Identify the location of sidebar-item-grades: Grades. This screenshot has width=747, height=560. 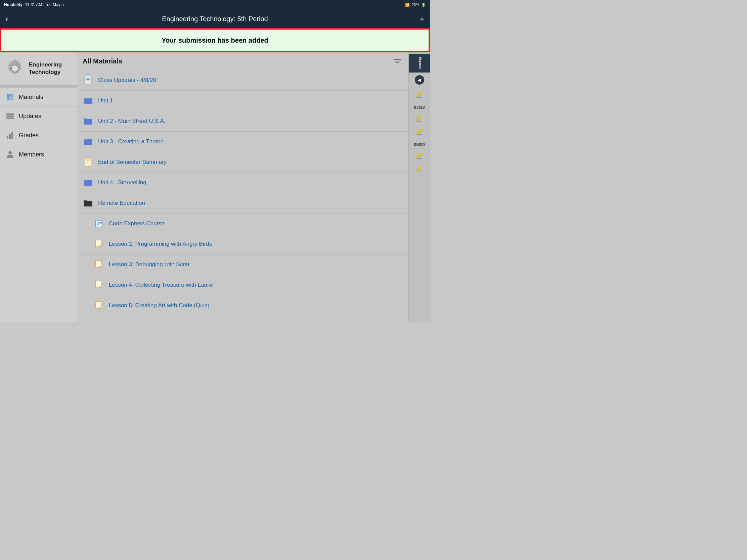
(38, 136).